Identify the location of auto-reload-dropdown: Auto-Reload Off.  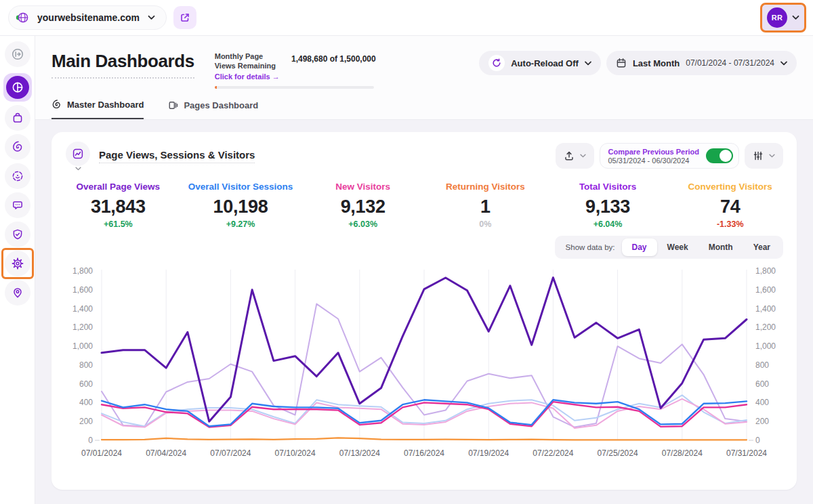
(540, 63).